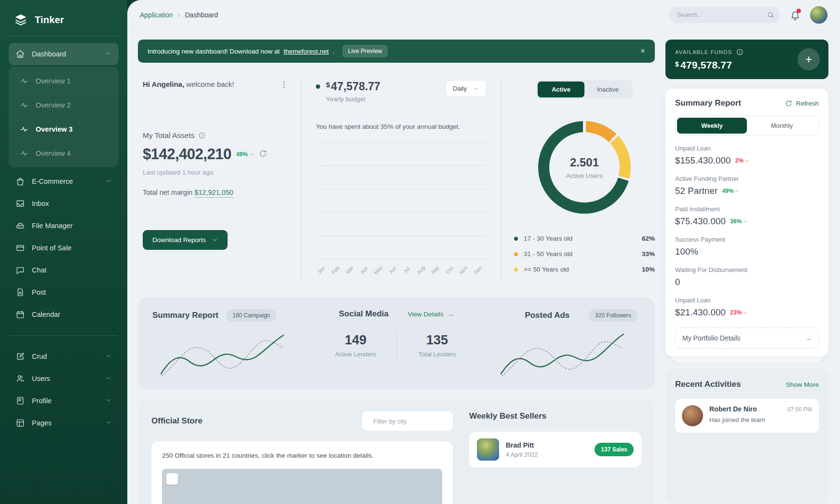 This screenshot has height=504, width=840. I want to click on tab-monthly: Monthly, so click(782, 125).